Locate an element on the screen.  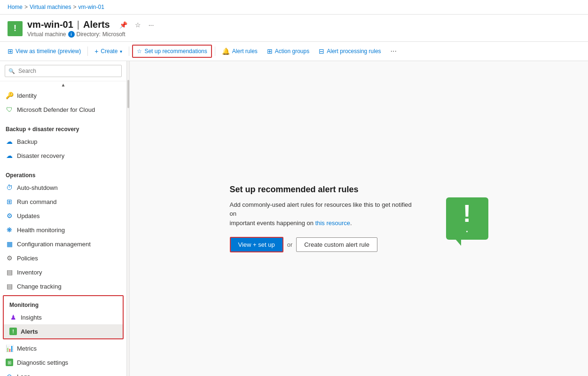
exclamation-mark: ! is located at coordinates (467, 213).